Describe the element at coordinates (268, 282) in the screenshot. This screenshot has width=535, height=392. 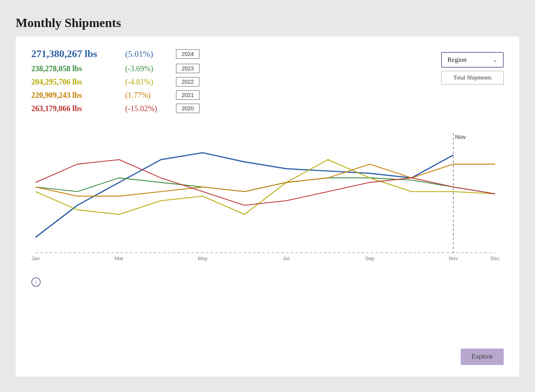
I see `info-row: i` at that location.